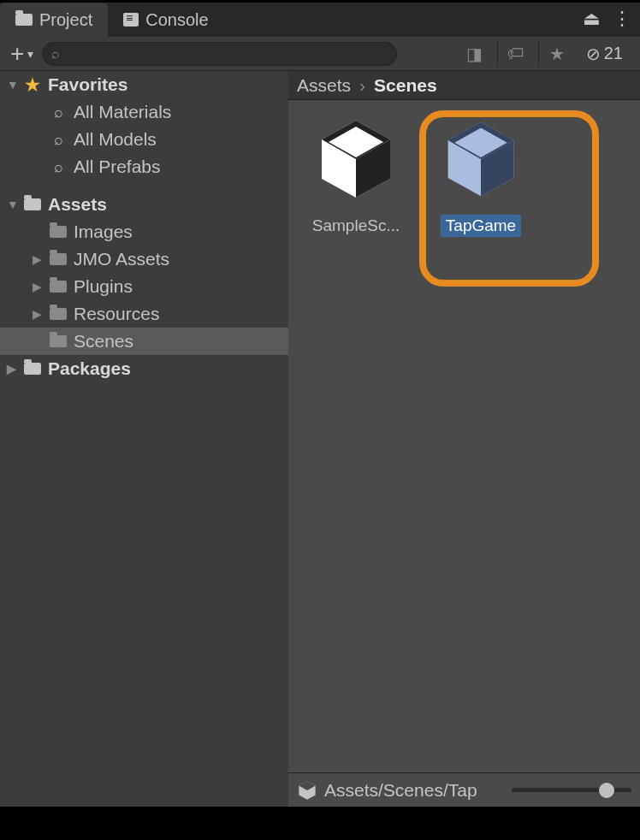 This screenshot has width=640, height=840. Describe the element at coordinates (31, 54) in the screenshot. I see `dropdown-icon: ▾` at that location.